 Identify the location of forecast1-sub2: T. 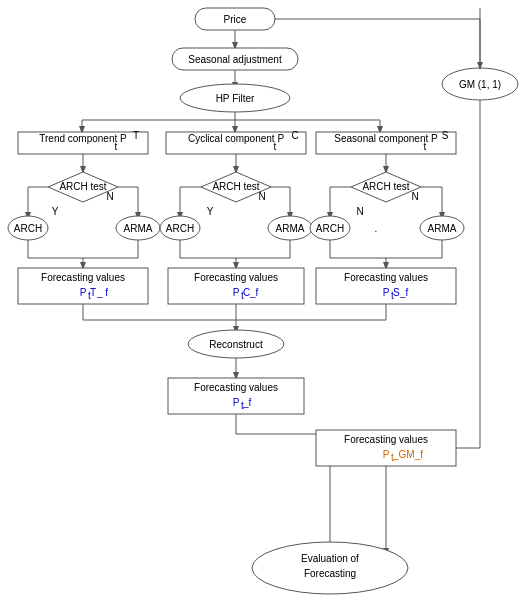
(93, 292).